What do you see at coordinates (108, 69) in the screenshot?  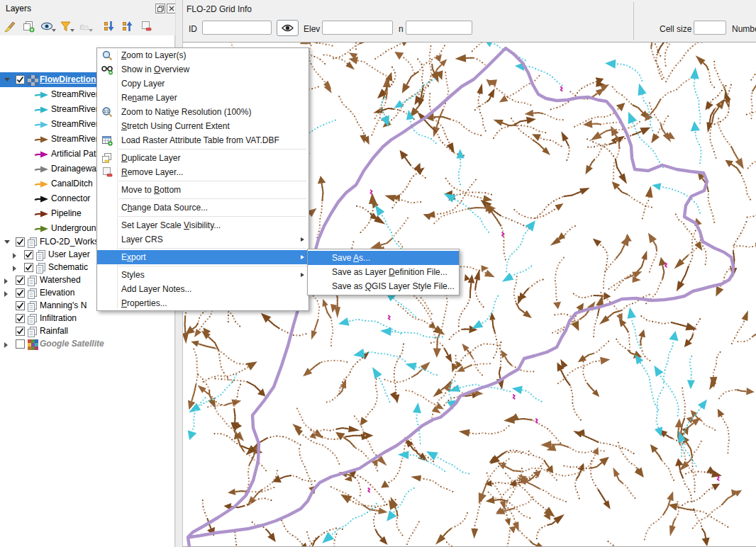 I see `overview-icon` at bounding box center [108, 69].